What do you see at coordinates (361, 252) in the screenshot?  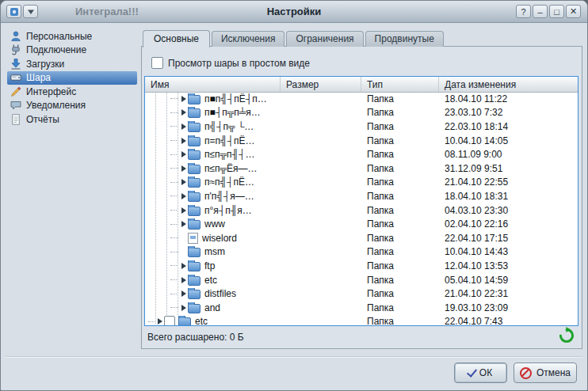 I see `table-row: msm Папка 10.04.10 14:43` at bounding box center [361, 252].